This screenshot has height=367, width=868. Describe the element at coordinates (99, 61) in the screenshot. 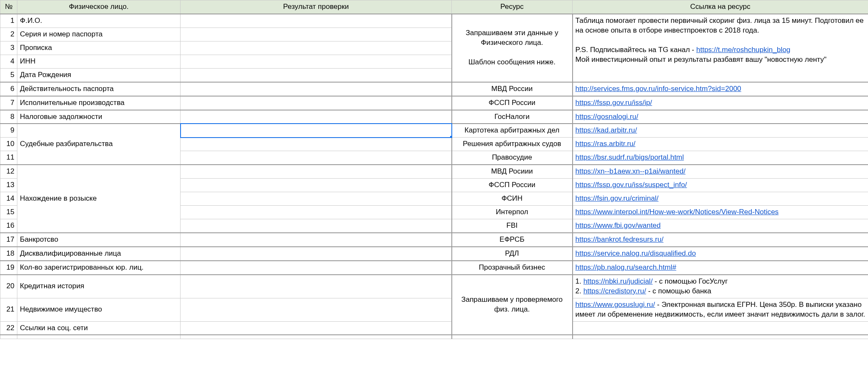

I see `cell: ИНН` at that location.